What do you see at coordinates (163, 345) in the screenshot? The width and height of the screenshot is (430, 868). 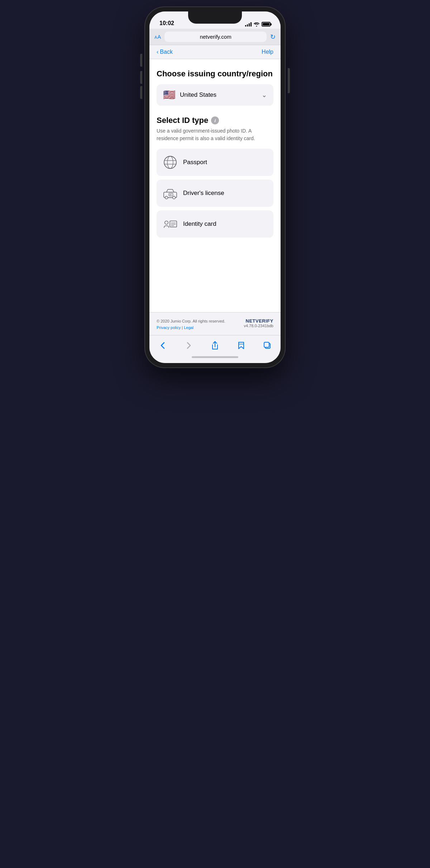 I see `safari-back-button` at bounding box center [163, 345].